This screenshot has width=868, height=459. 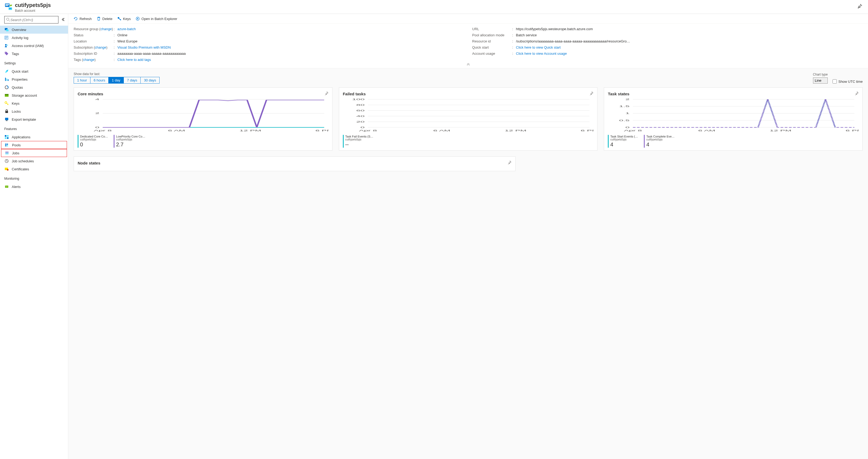 What do you see at coordinates (34, 71) in the screenshot?
I see `sidebar-item-quick-start: Quick start` at bounding box center [34, 71].